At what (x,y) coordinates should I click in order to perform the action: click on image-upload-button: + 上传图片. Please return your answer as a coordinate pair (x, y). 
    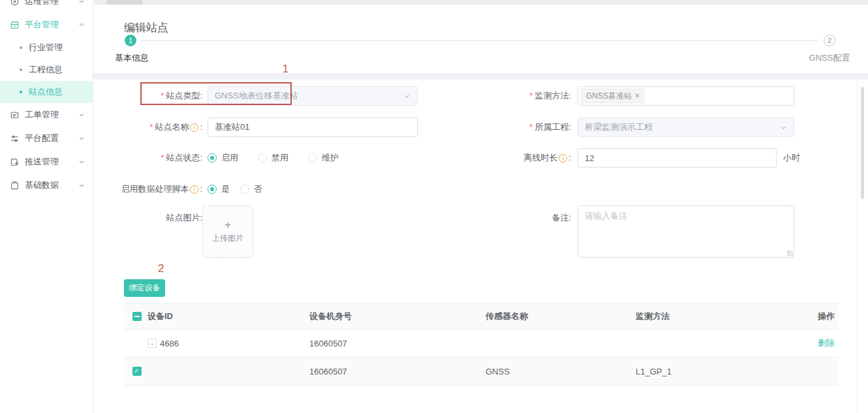
    Looking at the image, I should click on (228, 232).